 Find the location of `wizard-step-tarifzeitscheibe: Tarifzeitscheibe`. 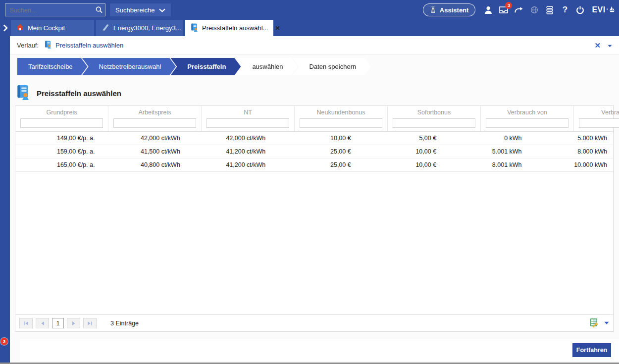

wizard-step-tarifzeitscheibe: Tarifzeitscheibe is located at coordinates (52, 66).